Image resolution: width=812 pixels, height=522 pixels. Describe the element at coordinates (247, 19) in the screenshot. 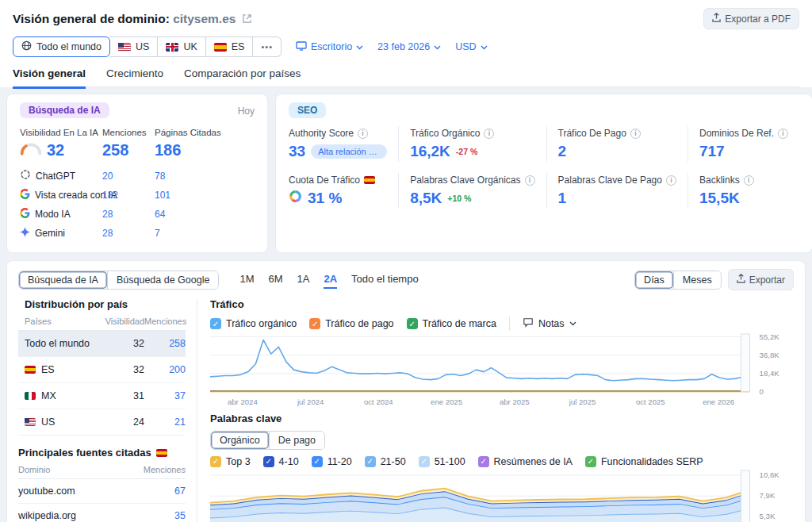

I see `external-link-icon` at that location.